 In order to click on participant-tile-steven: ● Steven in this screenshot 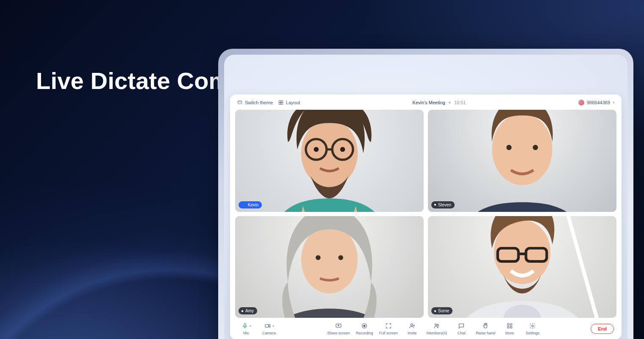, I will do `click(522, 161)`.